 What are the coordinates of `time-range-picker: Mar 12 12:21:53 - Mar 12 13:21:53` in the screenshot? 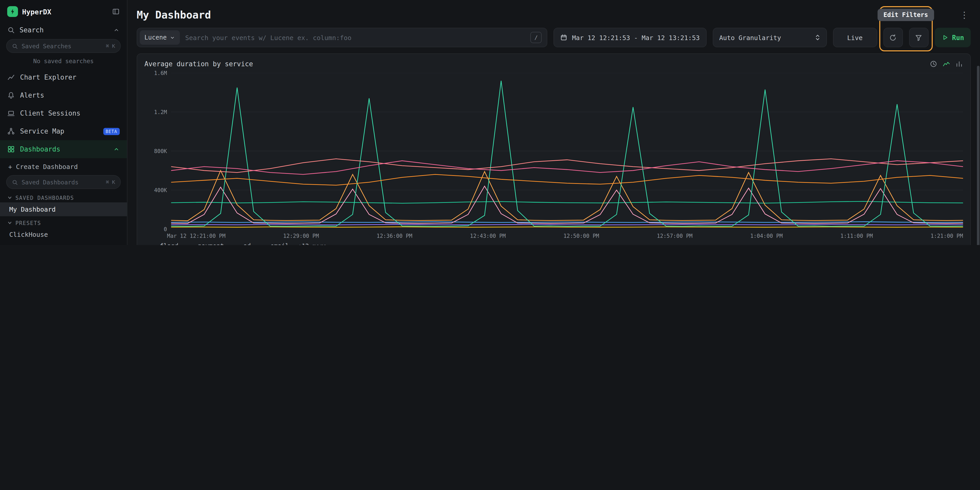 It's located at (630, 37).